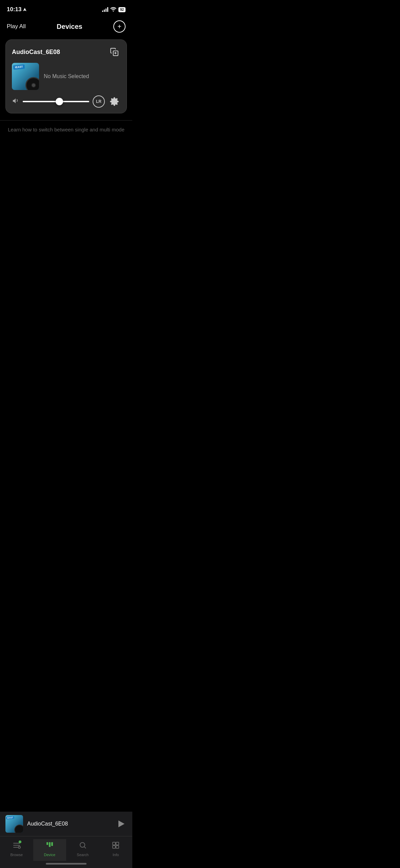 This screenshot has width=400, height=868. I want to click on tab-device: Device, so click(50, 850).